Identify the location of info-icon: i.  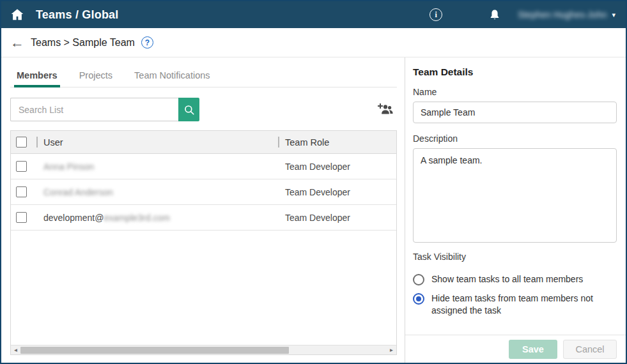
(436, 15).